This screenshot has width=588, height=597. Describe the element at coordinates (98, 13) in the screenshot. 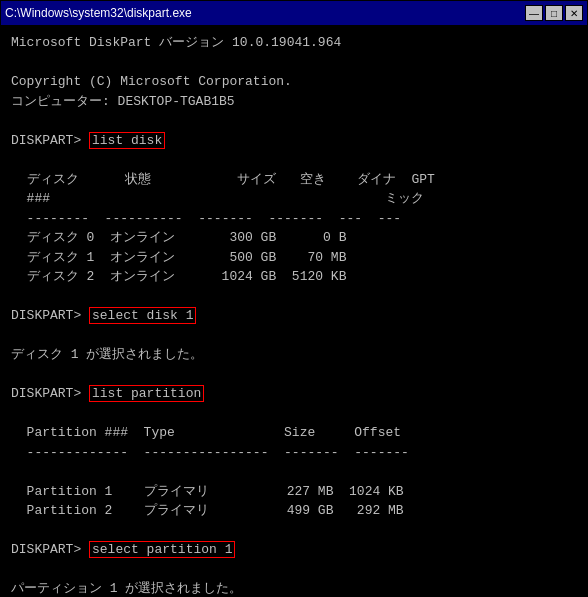

I see `window-title: C:\Windows\system32\diskpart.exe` at that location.